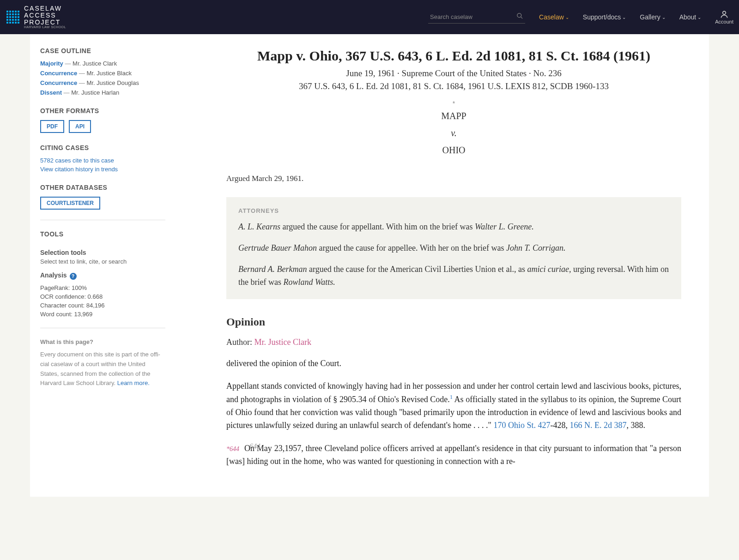 The image size is (739, 560). Describe the element at coordinates (454, 151) in the screenshot. I see `party-appellee: OHIO` at that location.